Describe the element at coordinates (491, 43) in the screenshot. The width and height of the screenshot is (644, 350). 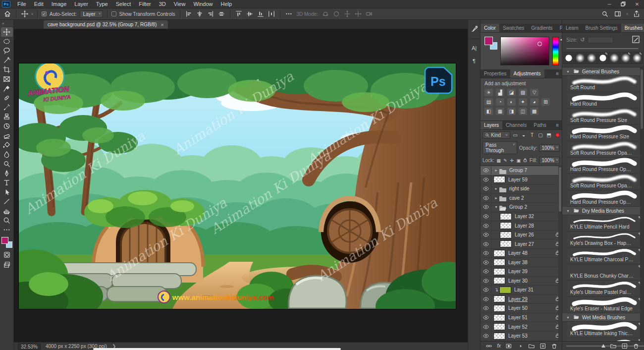
I see `panel-color-swatches` at that location.